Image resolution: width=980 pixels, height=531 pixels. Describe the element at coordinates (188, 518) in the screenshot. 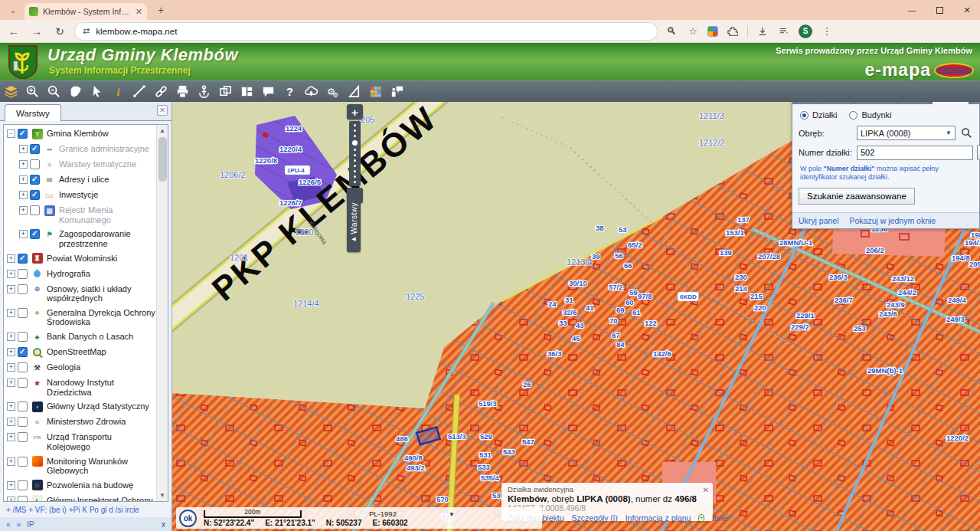

I see `ok-button: ok` at that location.